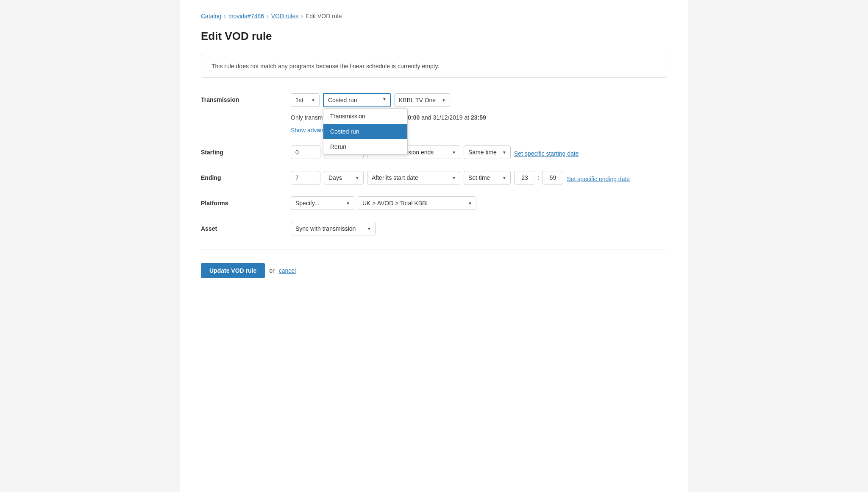  I want to click on transmission-type-value: Costed run, so click(342, 100).